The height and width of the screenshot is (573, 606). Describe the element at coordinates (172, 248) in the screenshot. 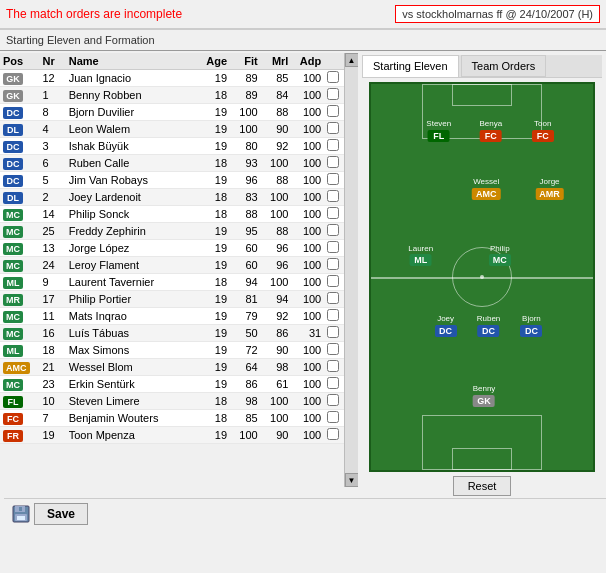

I see `table-row: MC 13 Jorge López 19 60 96 100` at that location.